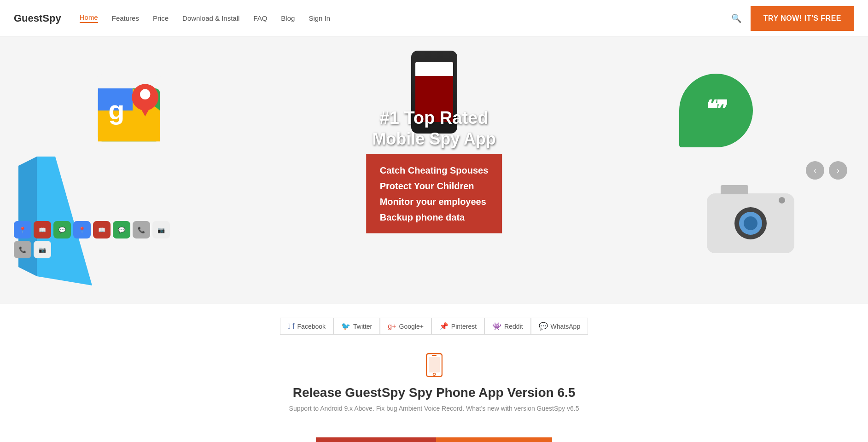 The image size is (868, 442). Describe the element at coordinates (792, 18) in the screenshot. I see `header-right: 🔍 TRY NOW! IT'S FREE` at that location.